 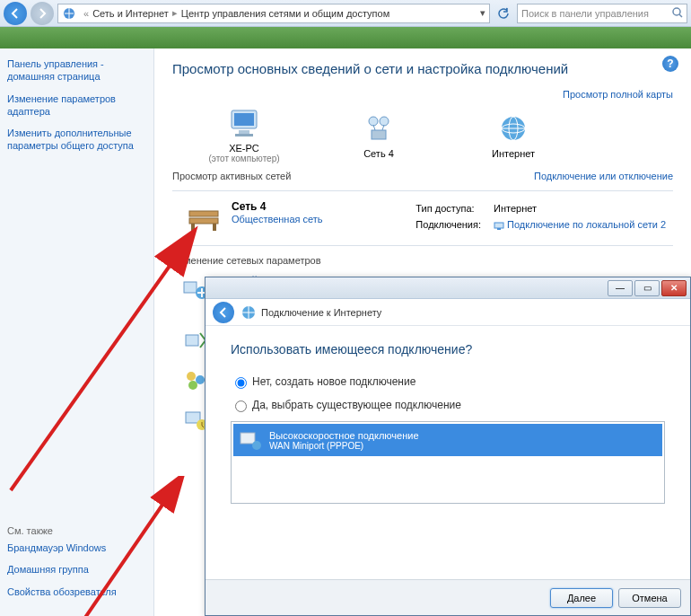 What do you see at coordinates (670, 64) in the screenshot?
I see `help-icon: ?` at bounding box center [670, 64].